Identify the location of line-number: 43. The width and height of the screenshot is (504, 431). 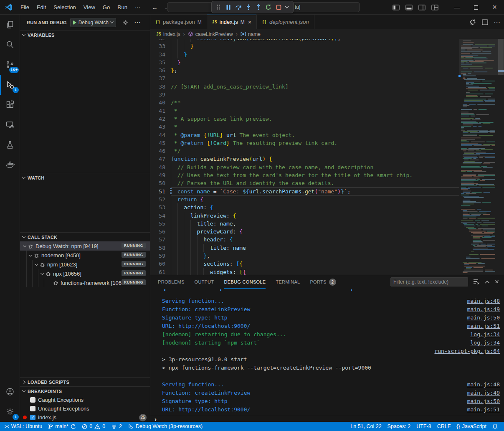
(160, 127).